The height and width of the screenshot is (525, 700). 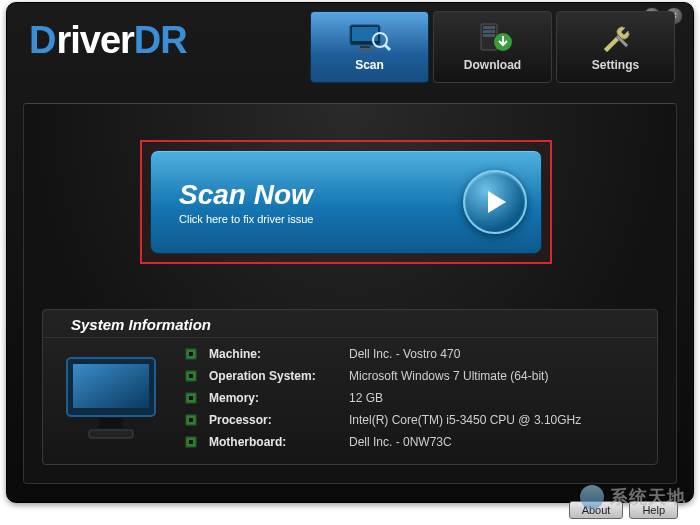 What do you see at coordinates (274, 376) in the screenshot?
I see `label: Operation System:` at bounding box center [274, 376].